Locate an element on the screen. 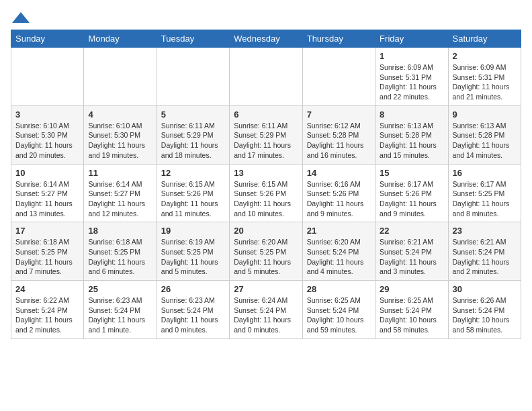 The height and width of the screenshot is (411, 532). day-number: 8 is located at coordinates (411, 114).